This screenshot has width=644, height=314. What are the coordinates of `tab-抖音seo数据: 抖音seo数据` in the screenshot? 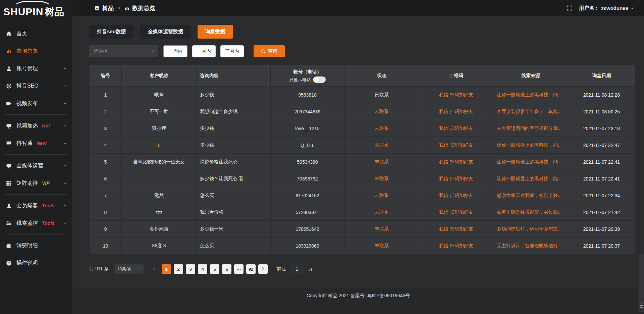 It's located at (111, 32).